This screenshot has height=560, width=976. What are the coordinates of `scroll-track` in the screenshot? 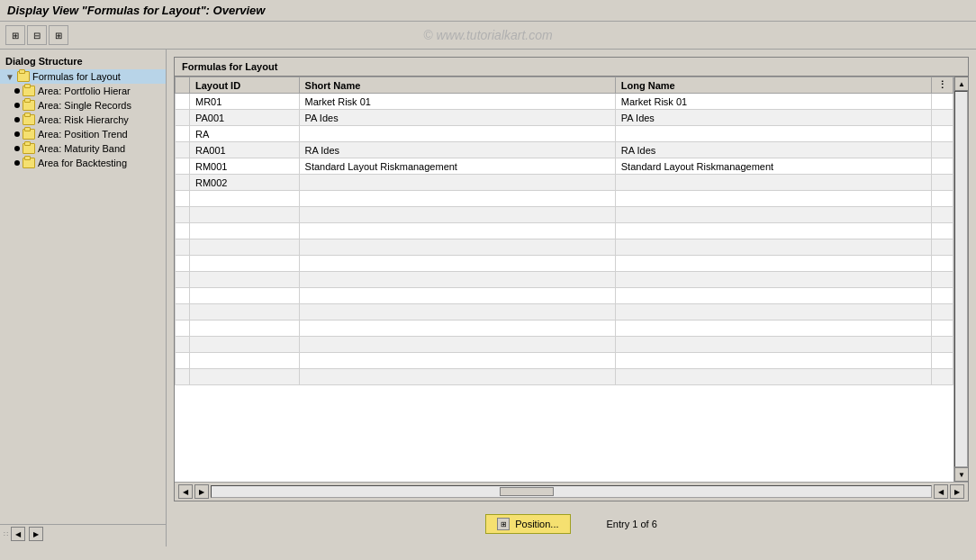 It's located at (962, 279).